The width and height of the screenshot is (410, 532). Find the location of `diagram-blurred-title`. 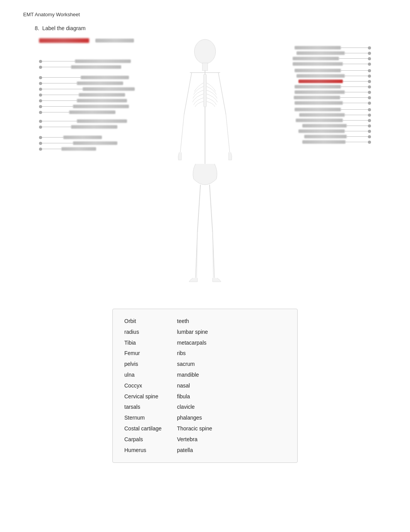

diagram-blurred-title is located at coordinates (86, 41).